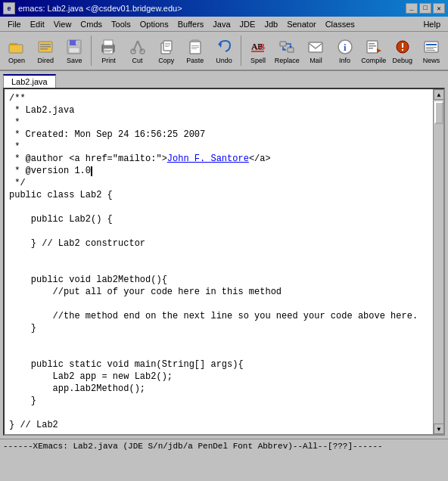 This screenshot has height=481, width=448. I want to click on code-line-16: public void lab2Method(){, so click(224, 280).